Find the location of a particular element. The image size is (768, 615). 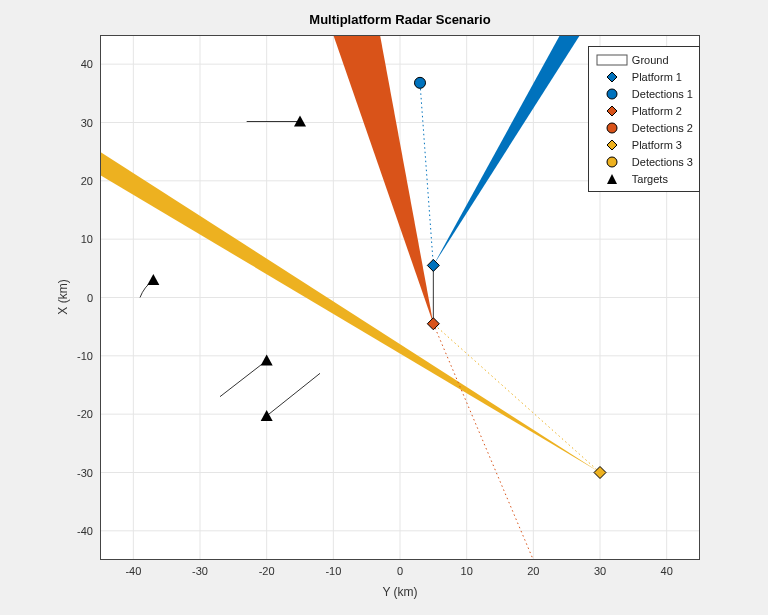

xtick: 0 is located at coordinates (400, 571).